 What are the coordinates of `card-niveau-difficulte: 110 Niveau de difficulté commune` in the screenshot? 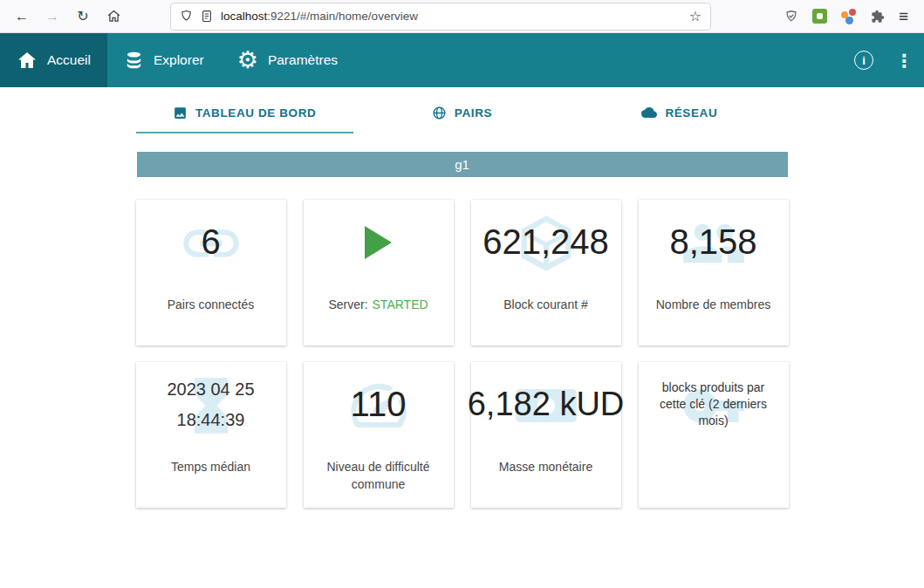 It's located at (379, 434).